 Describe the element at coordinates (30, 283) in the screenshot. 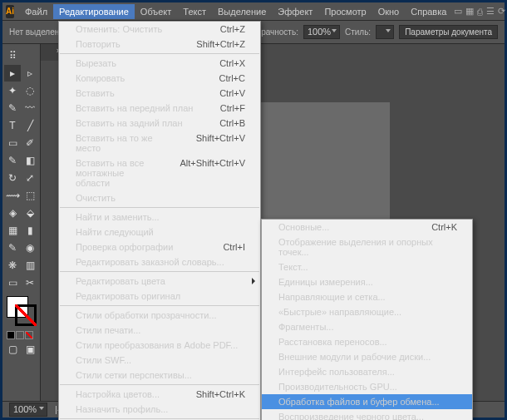

I see `slice-tool: ✂` at that location.